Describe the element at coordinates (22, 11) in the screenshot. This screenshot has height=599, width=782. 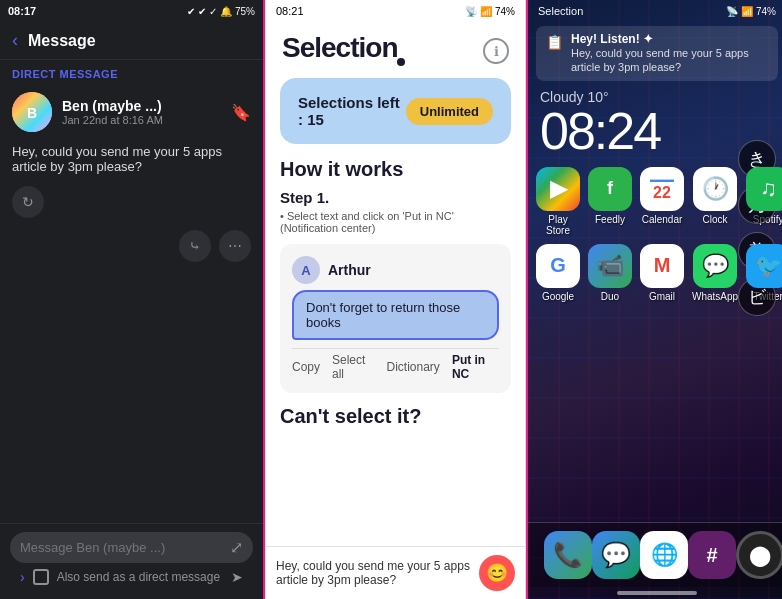
I see `left-time: 08:17` at that location.